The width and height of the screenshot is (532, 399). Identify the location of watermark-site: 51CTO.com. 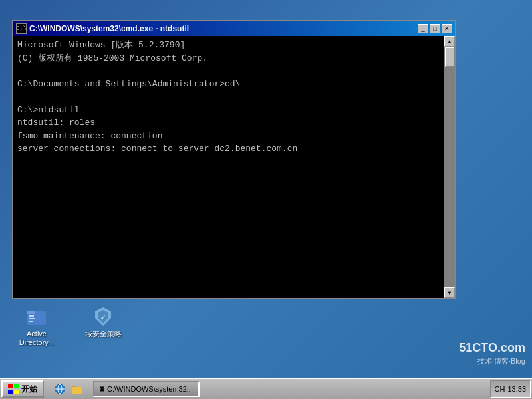
(492, 348).